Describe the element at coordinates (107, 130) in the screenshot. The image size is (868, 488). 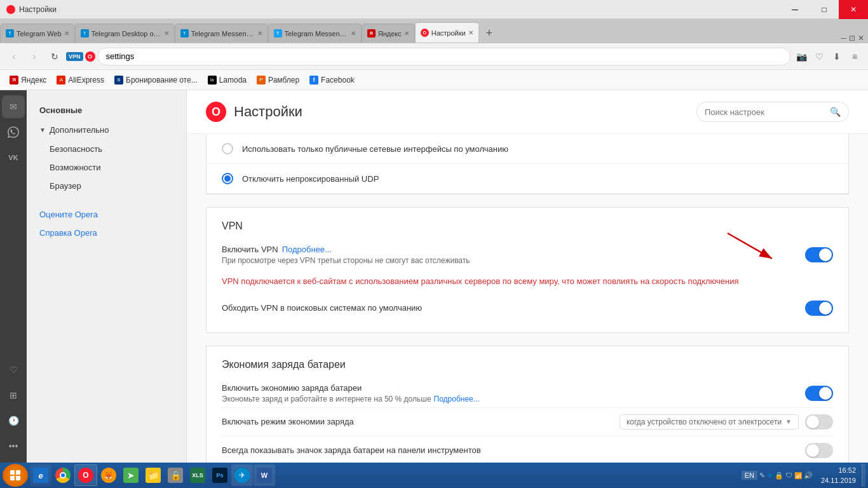
I see `sidebar-item-advanced: ▼ Дополнительно` at that location.